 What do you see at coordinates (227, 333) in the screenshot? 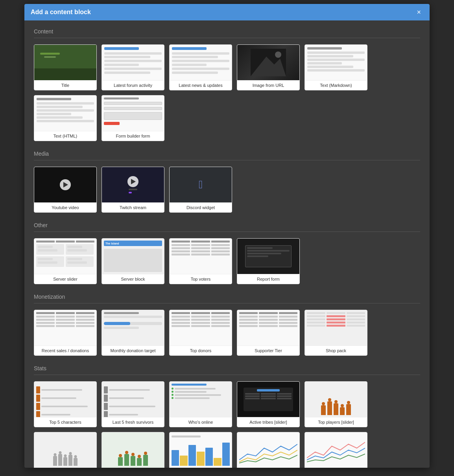
I see `monetization-cards-grid: Recent sales / donations` at bounding box center [227, 333].